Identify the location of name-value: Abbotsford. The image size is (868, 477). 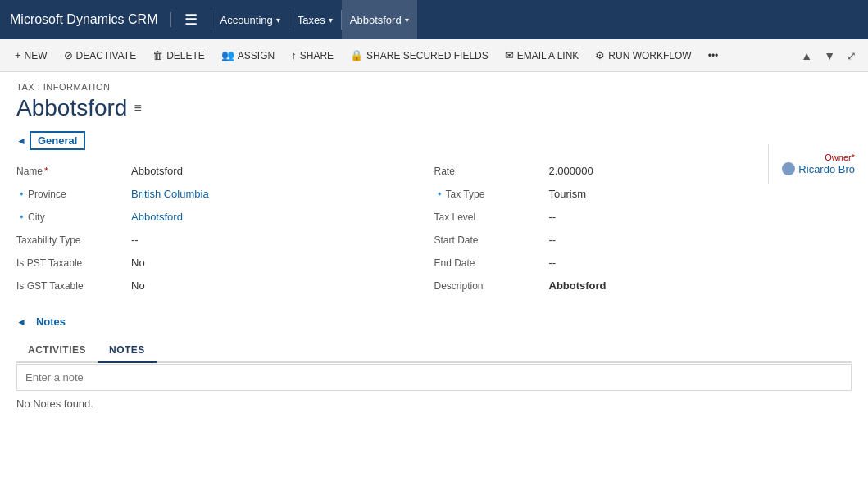
(157, 170).